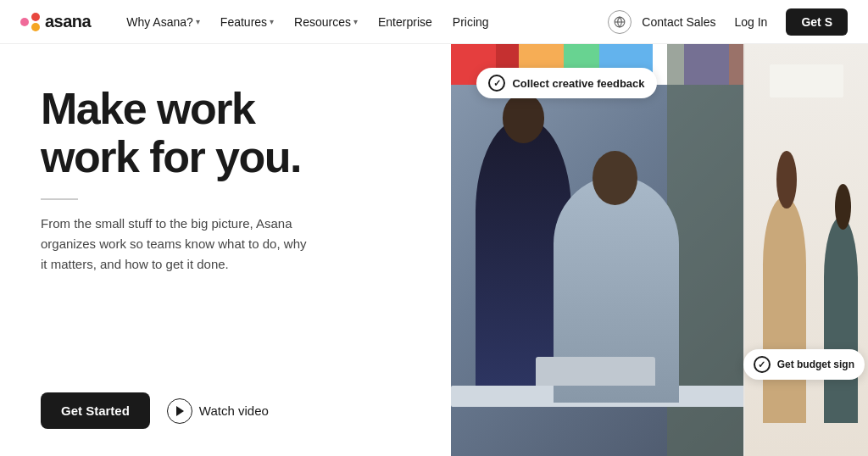 The image size is (868, 456). Describe the element at coordinates (326, 22) in the screenshot. I see `nav-item-resources: Resources ▾` at that location.